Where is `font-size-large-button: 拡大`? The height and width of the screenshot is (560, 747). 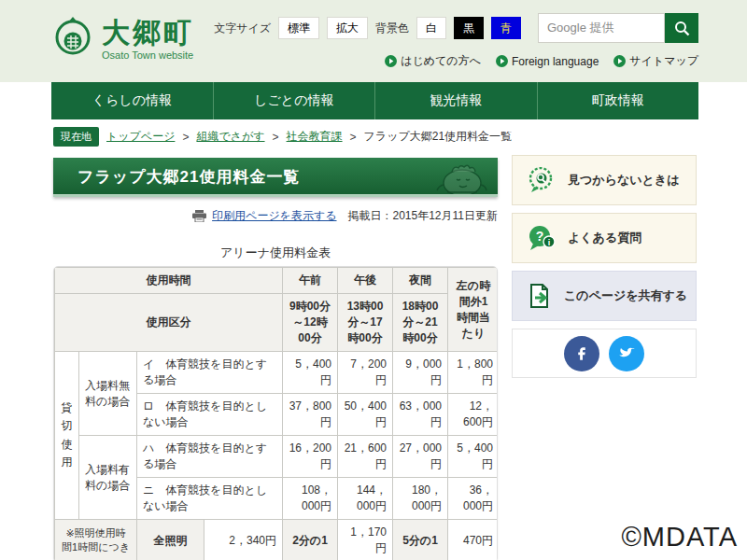 font-size-large-button: 拡大 is located at coordinates (347, 28).